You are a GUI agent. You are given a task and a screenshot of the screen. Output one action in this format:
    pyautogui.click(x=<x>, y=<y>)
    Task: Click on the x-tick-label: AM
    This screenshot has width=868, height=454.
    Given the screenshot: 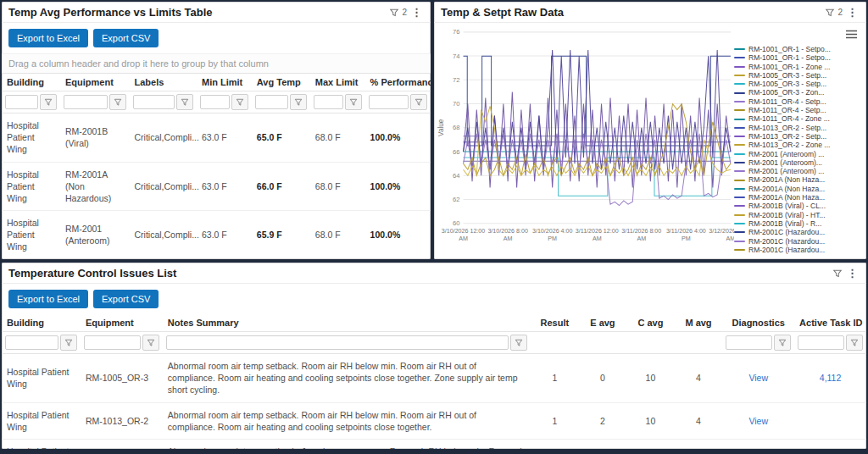 What is the action you would take?
    pyautogui.click(x=597, y=239)
    